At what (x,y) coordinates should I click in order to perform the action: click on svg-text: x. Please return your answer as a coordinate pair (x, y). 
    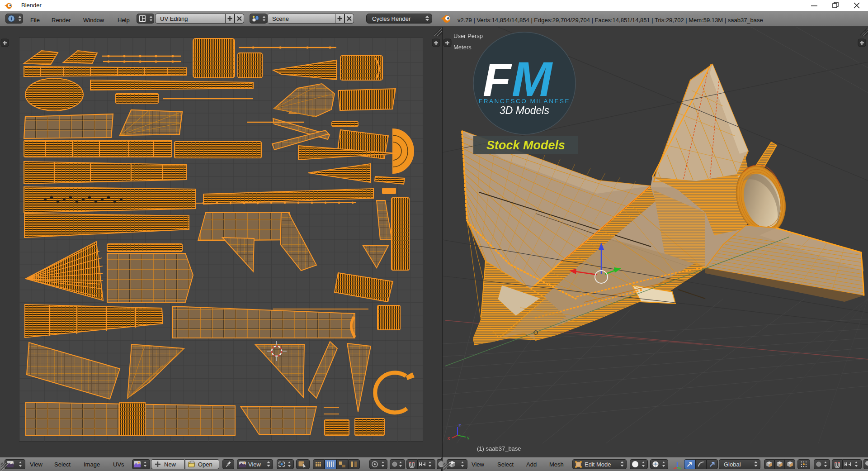
    Looking at the image, I should click on (449, 438).